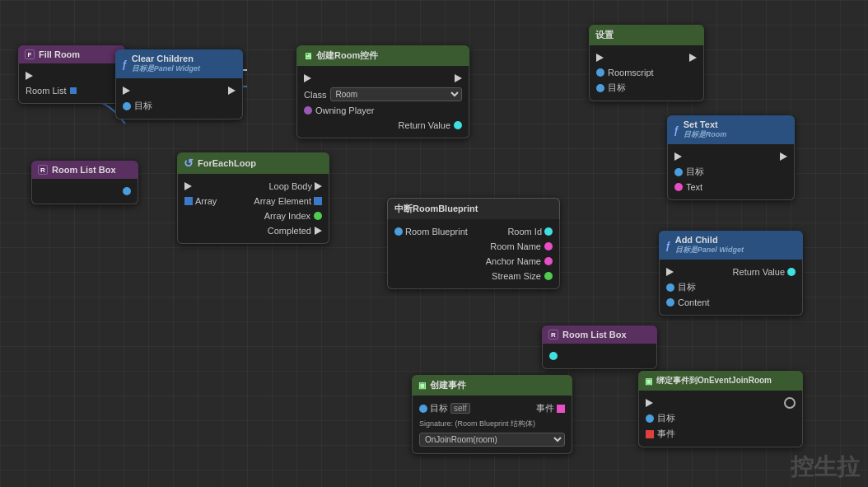  What do you see at coordinates (631, 73) in the screenshot?
I see `settings-roomscript-label: Roomscript` at bounding box center [631, 73].